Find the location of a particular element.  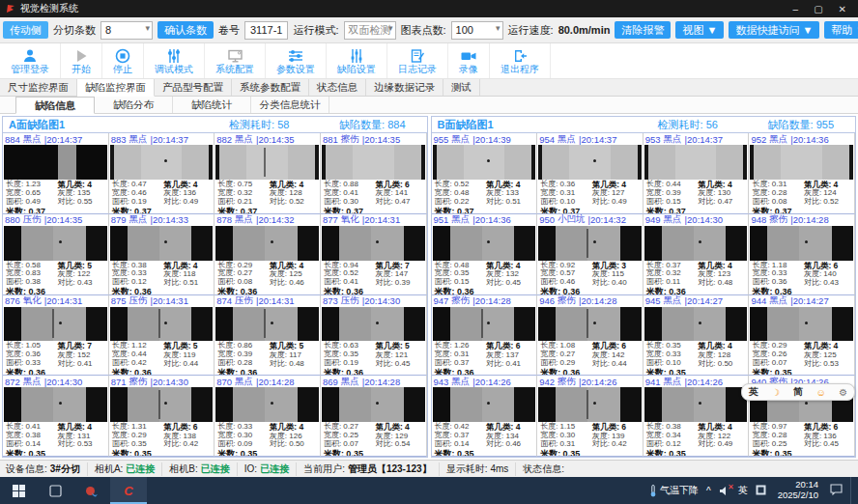

defect-cell: 879 黑点 |20:14:33 长度: 0.38宽度: 0.33面积: 0.1… is located at coordinates (162, 255).